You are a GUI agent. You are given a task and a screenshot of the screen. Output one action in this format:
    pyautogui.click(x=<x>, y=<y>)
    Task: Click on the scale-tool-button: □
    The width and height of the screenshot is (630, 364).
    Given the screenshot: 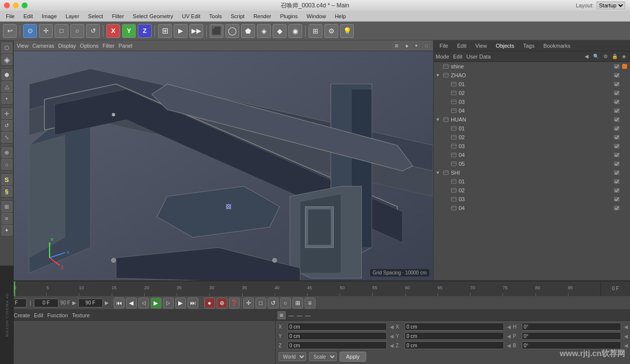 What is the action you would take?
    pyautogui.click(x=62, y=31)
    